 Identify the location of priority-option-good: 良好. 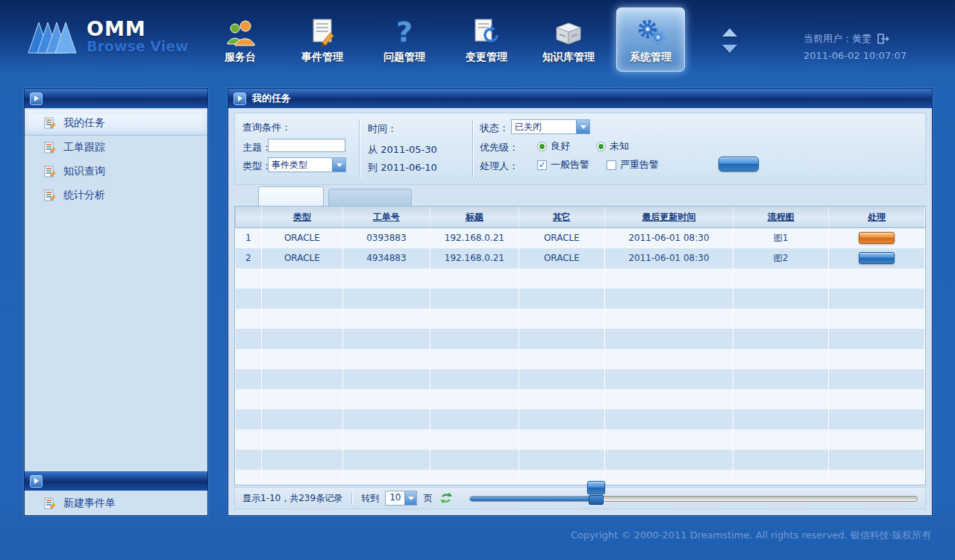
(554, 146).